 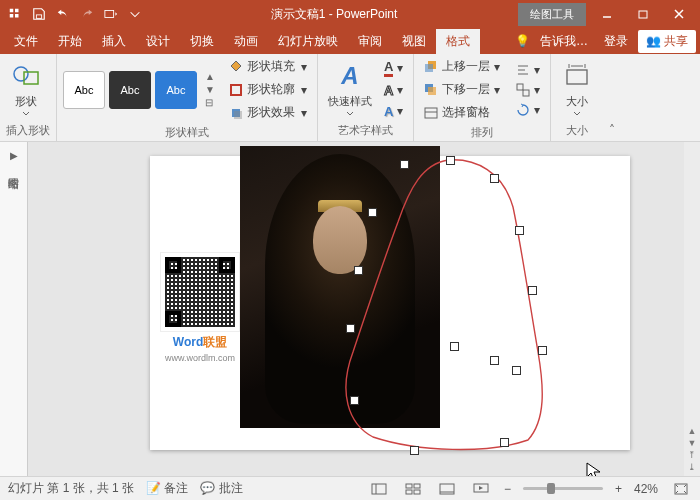 I want to click on vertical-scrollbar: ▲ ▼ ⤒ ⤓, so click(x=692, y=309).